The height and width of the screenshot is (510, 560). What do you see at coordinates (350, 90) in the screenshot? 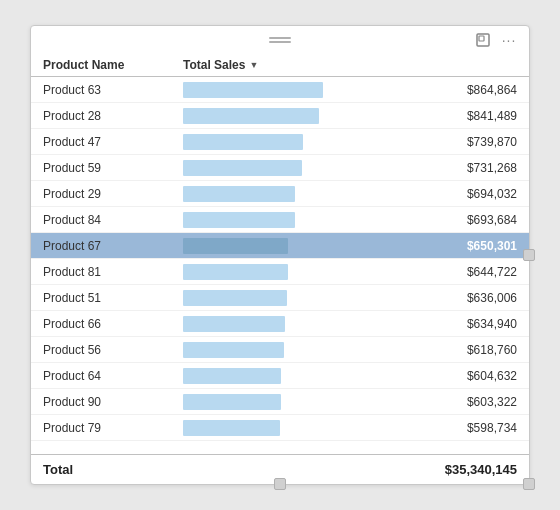
I see `row-bar-area: $864,864` at bounding box center [350, 90].